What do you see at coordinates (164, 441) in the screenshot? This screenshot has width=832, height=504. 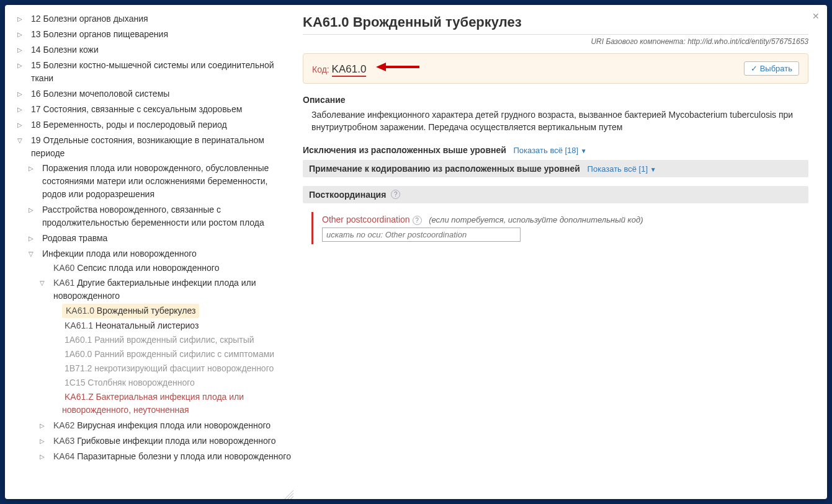 I see `tree-item: KA63 Грибковые инфекции плода или новоро…` at bounding box center [164, 441].